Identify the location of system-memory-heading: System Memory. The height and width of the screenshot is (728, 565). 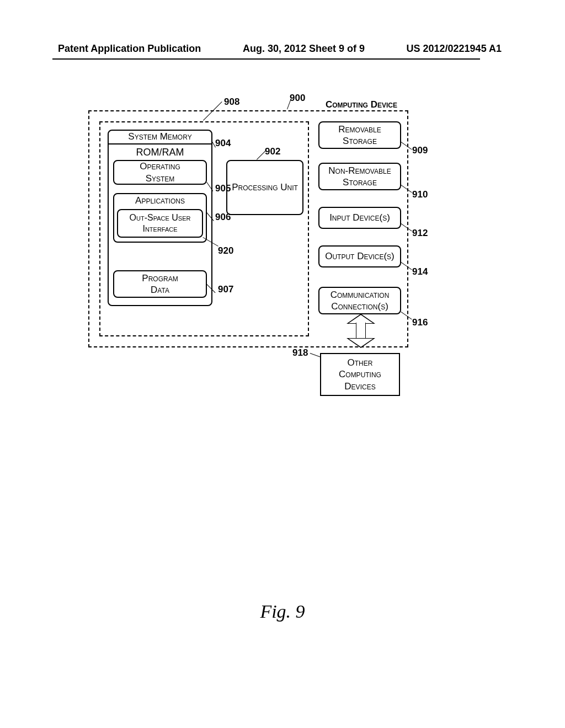
(160, 137).